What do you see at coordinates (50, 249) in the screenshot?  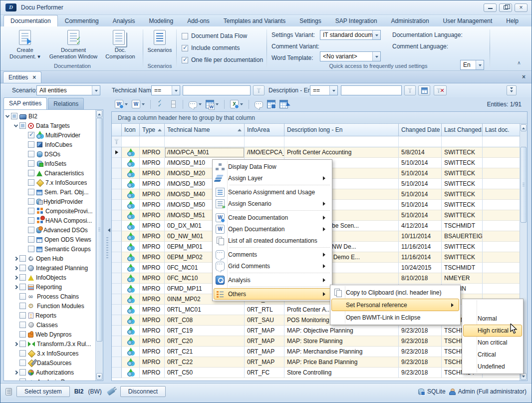 I see `tree-item-semantic-groups: Semantic Groups` at bounding box center [50, 249].